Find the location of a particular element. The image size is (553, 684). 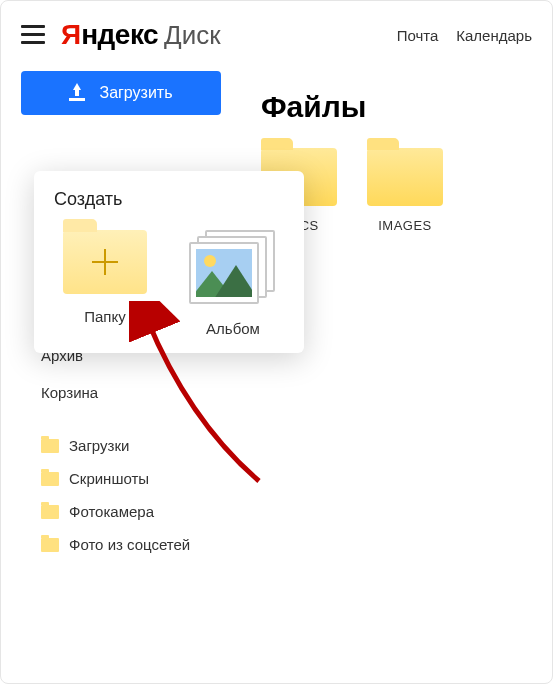

sidebar-folder-camera: Фотокамера is located at coordinates (126, 512).